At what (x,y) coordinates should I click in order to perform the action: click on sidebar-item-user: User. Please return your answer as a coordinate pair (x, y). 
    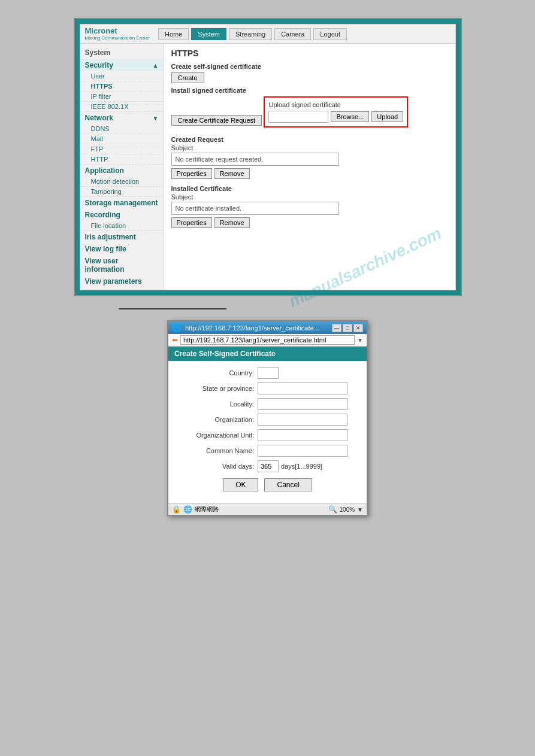
    Looking at the image, I should click on (122, 77).